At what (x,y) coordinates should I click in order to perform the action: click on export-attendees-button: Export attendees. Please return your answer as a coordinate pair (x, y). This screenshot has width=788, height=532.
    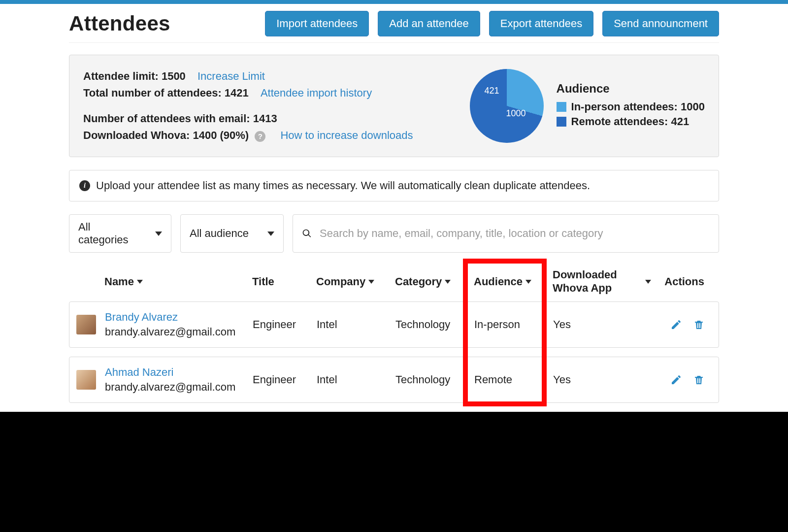
    Looking at the image, I should click on (541, 24).